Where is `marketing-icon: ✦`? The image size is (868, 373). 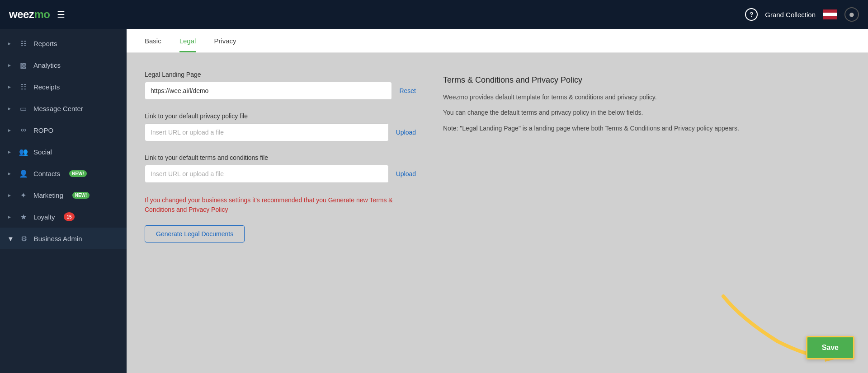 marketing-icon: ✦ is located at coordinates (24, 195).